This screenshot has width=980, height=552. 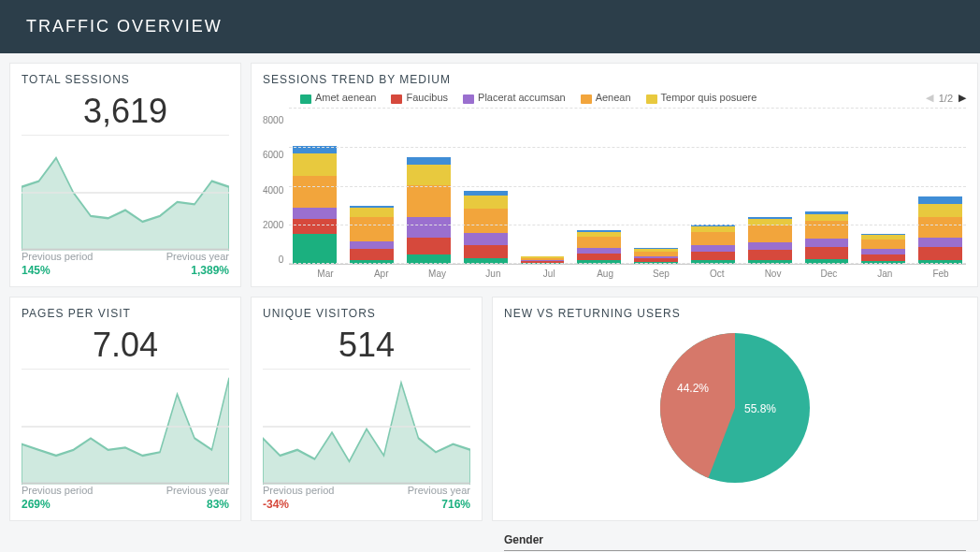 I want to click on prev-year-pct: 1,389%, so click(x=198, y=270).